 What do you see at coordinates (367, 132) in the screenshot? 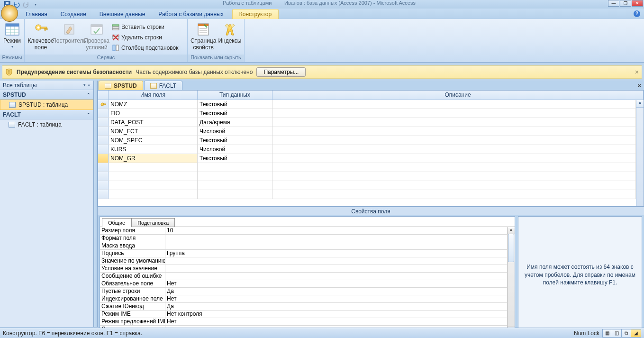
I see `table-row: NOM_FCTЧисловой` at bounding box center [367, 132].